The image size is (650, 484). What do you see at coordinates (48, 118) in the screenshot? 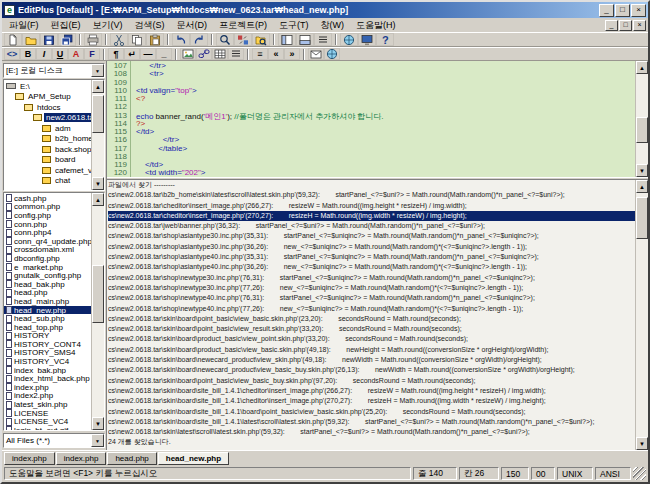
I see `tree-item: new2.0618.tar` at bounding box center [48, 118].